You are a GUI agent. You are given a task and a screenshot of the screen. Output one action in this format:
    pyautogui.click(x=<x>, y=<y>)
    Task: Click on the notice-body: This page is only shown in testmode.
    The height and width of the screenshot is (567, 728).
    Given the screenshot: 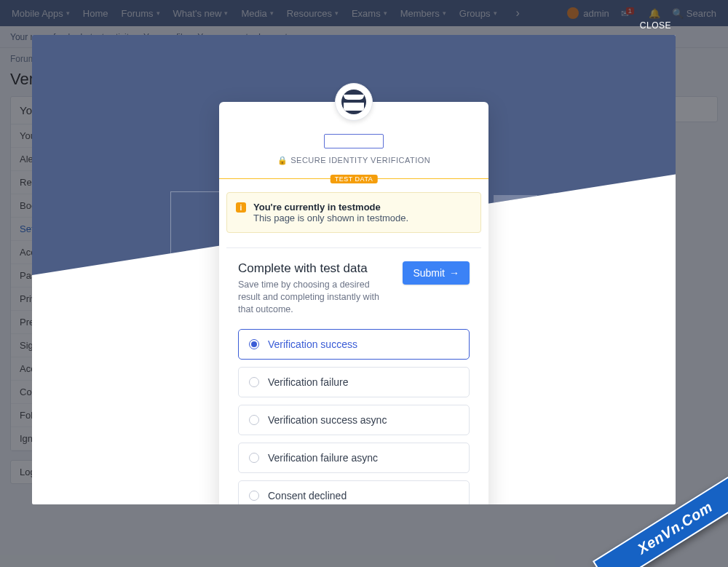 What is the action you would take?
    pyautogui.click(x=331, y=218)
    